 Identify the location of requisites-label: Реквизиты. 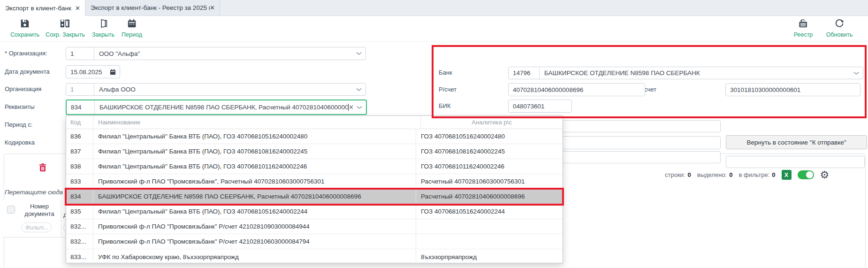
(20, 107).